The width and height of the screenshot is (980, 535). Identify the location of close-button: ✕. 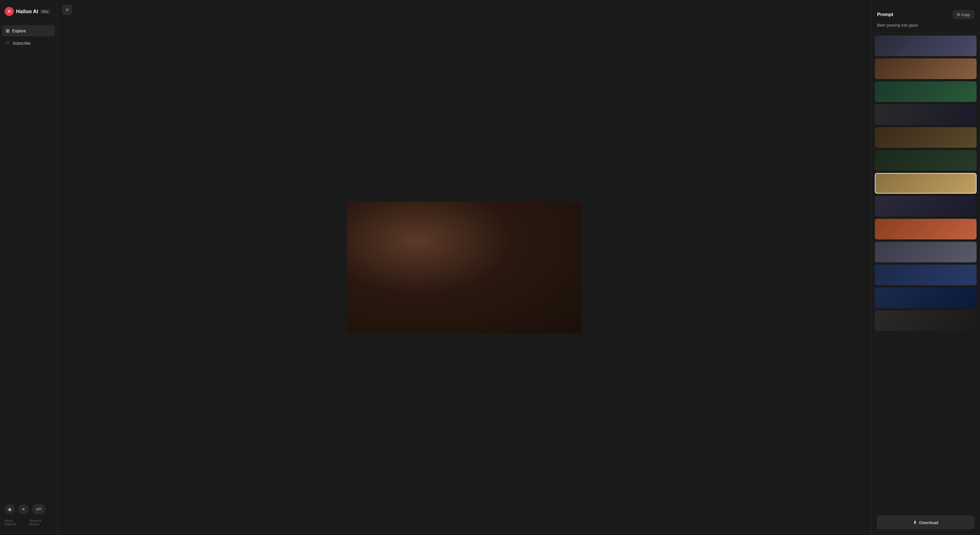
(67, 10).